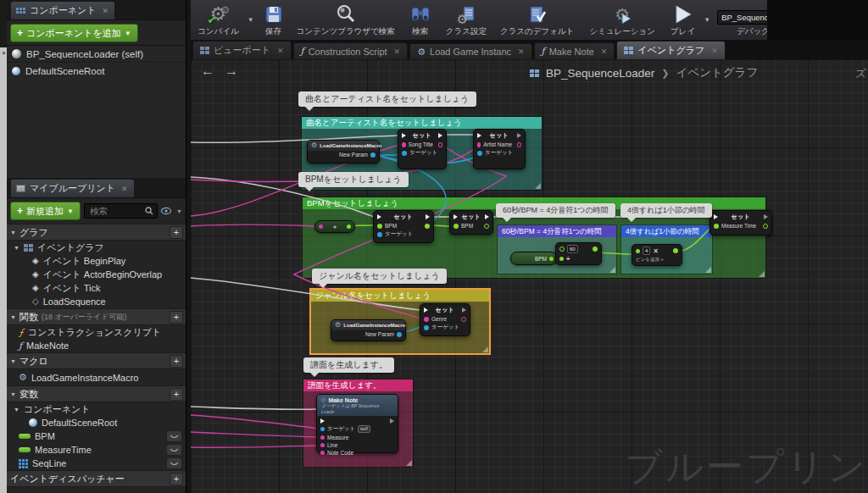 The width and height of the screenshot is (868, 493). Describe the element at coordinates (353, 180) in the screenshot. I see `bubble-bpm: BPMをセットしましょう` at that location.